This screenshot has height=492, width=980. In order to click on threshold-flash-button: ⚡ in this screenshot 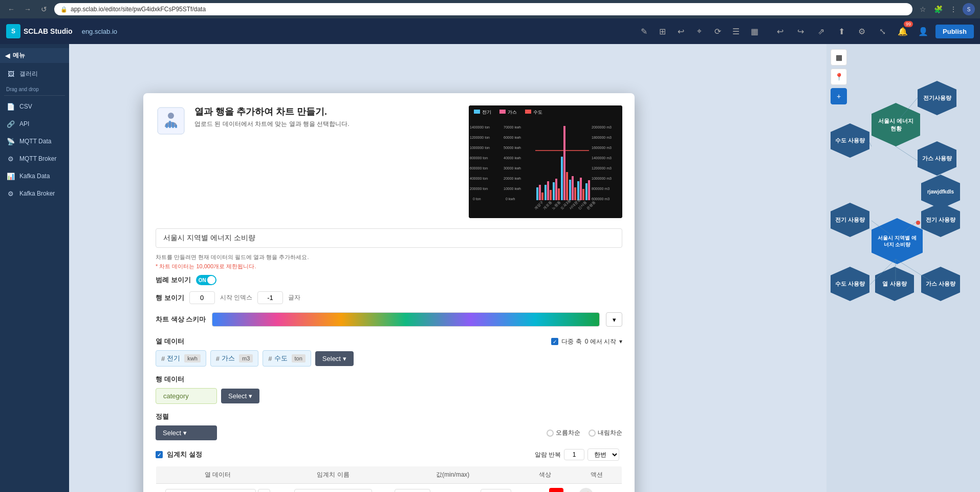, I will do `click(586, 490)`.